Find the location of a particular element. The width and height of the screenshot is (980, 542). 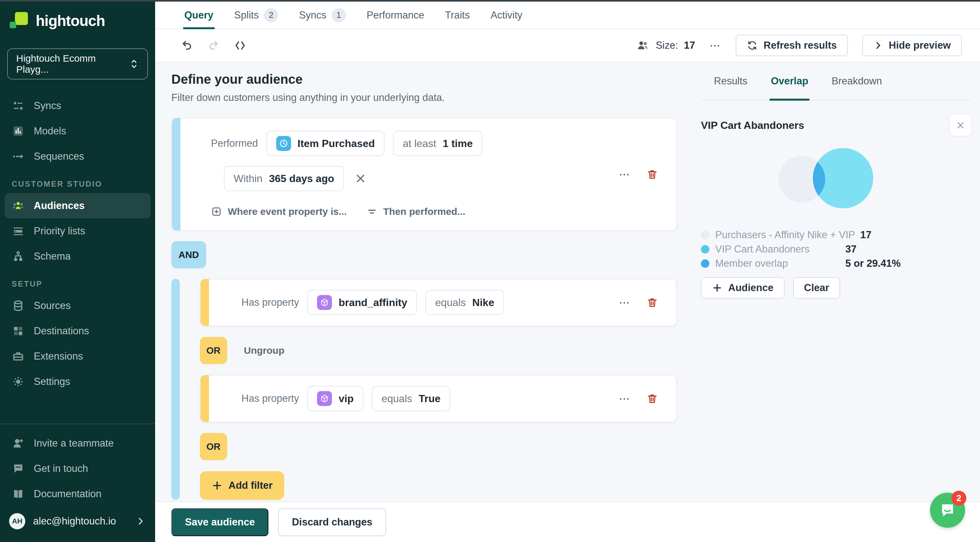

code-view-icon is located at coordinates (240, 46).